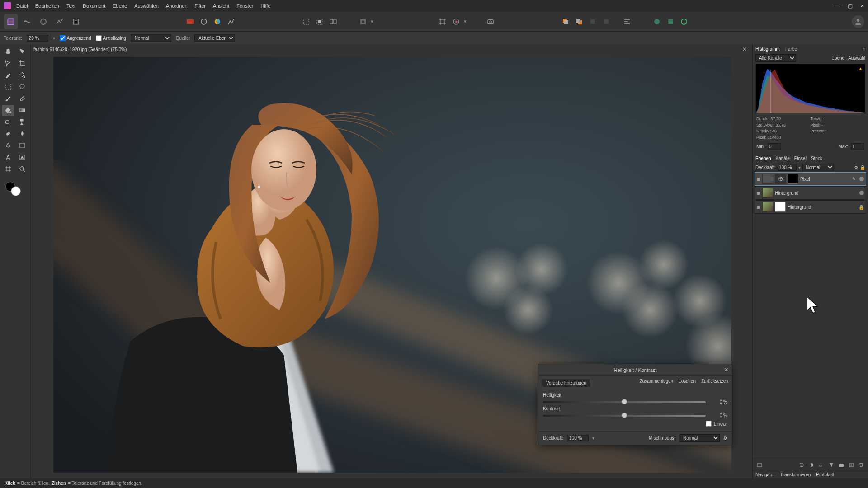 The width and height of the screenshot is (868, 488). I want to click on delete-button: Löschen, so click(687, 383).